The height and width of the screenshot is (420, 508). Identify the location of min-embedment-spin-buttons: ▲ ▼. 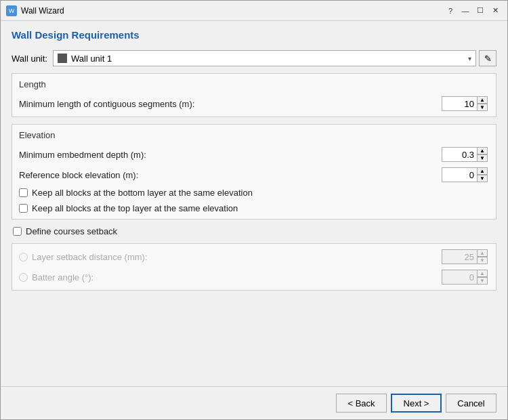
(482, 154).